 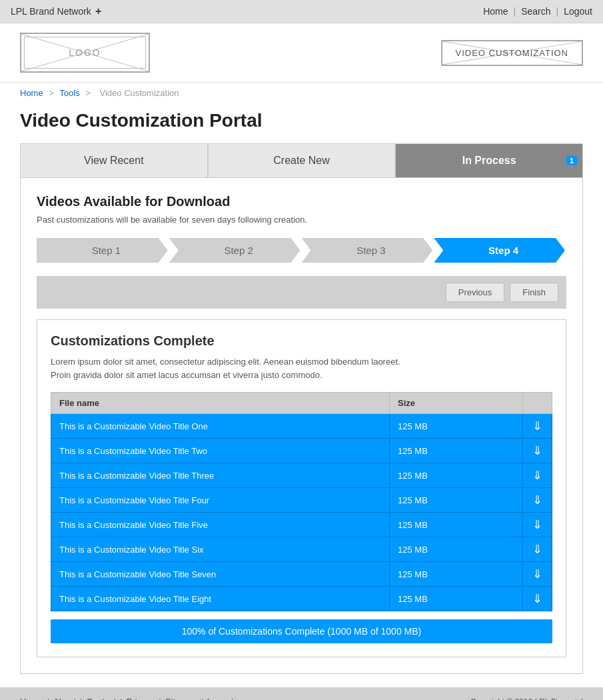 I want to click on col-action, so click(x=538, y=403).